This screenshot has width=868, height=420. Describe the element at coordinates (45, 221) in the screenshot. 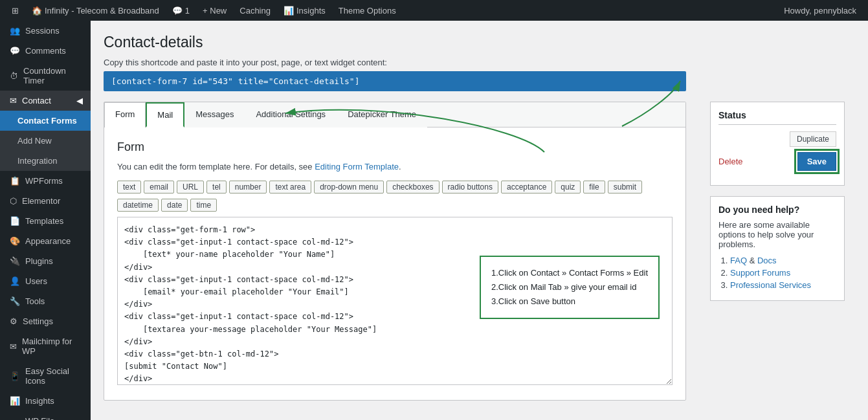

I see `sidebar-item-templates: 📄 Templates` at that location.